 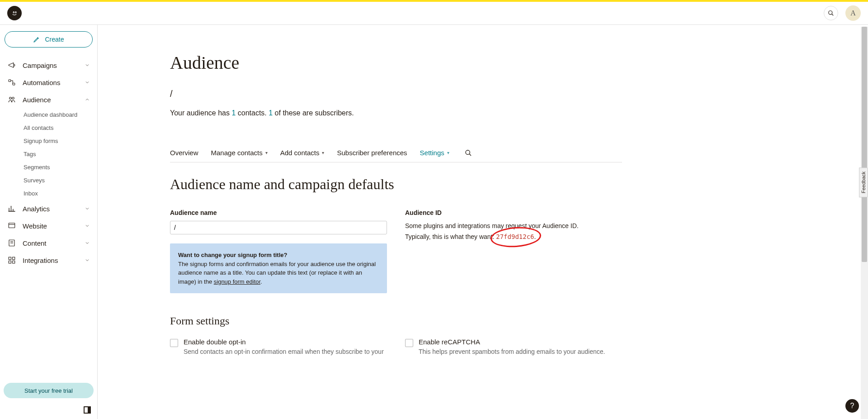 What do you see at coordinates (49, 39) in the screenshot?
I see `create-button: Create` at bounding box center [49, 39].